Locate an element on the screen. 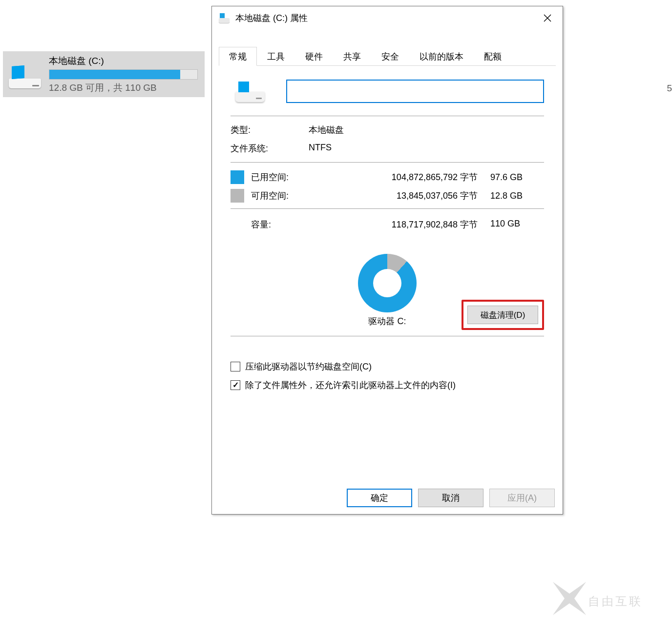 Image resolution: width=672 pixels, height=618 pixels. chart-drive-label: 驱动器 C: is located at coordinates (387, 321).